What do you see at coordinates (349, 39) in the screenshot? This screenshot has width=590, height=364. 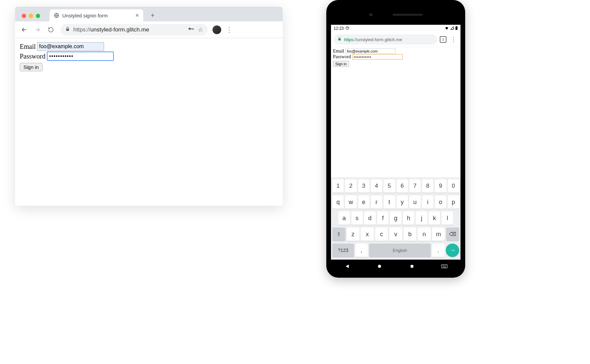 I see `url-scheme: https` at bounding box center [349, 39].